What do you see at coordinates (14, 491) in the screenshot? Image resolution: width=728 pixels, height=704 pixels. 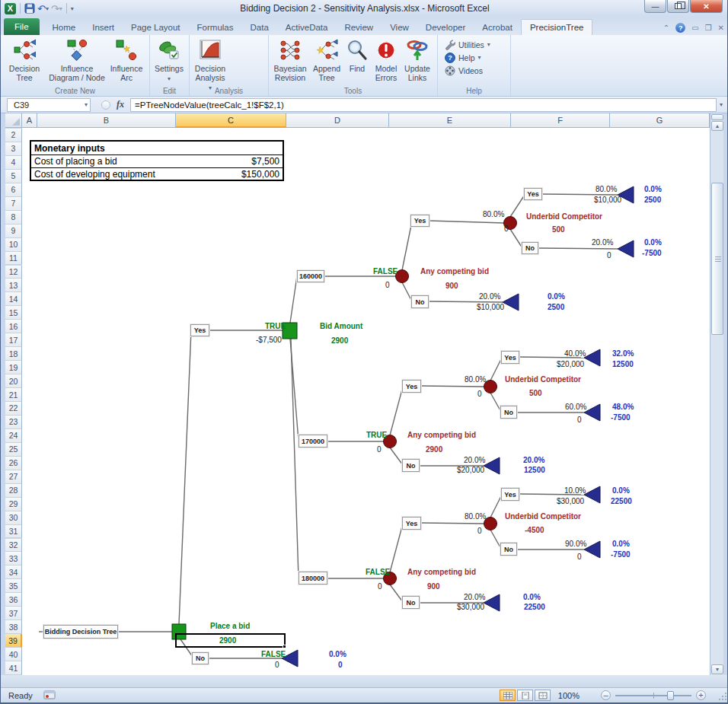 I see `row-header-28: 28` at bounding box center [14, 491].